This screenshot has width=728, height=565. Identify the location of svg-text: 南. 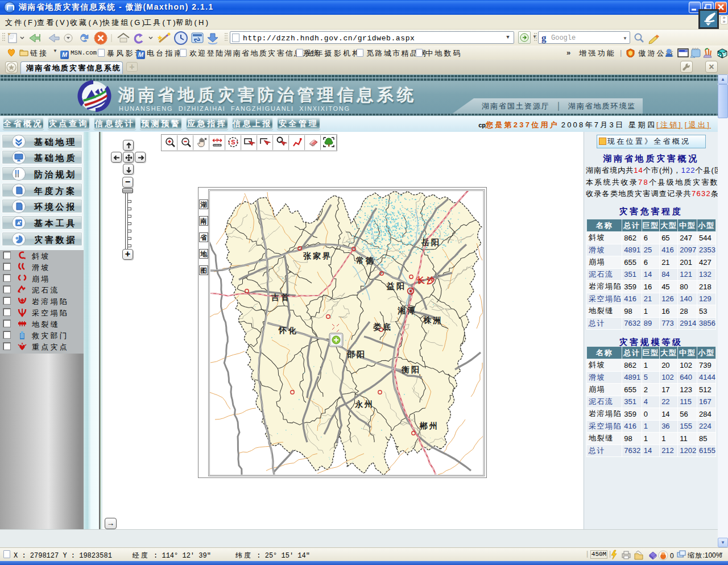
(204, 221).